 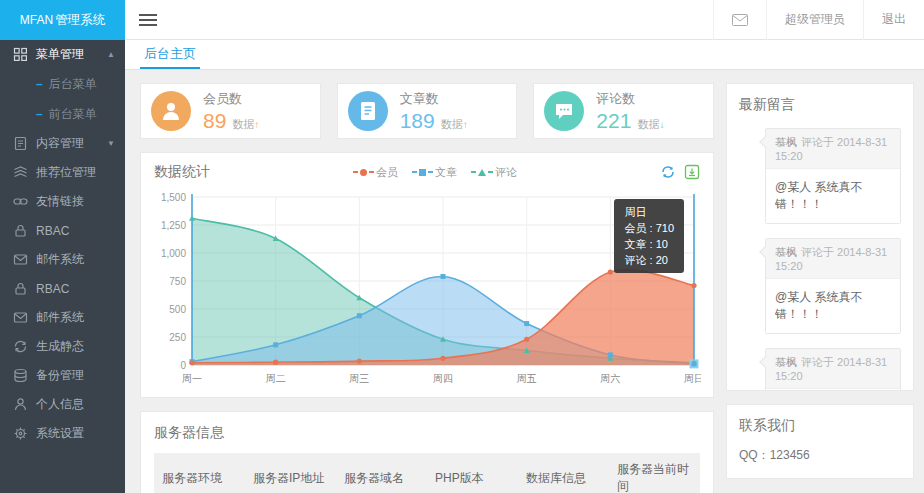 I want to click on chart-tooltip: 周日会员 : 710文章 : 10评论 : 20, so click(x=649, y=236).